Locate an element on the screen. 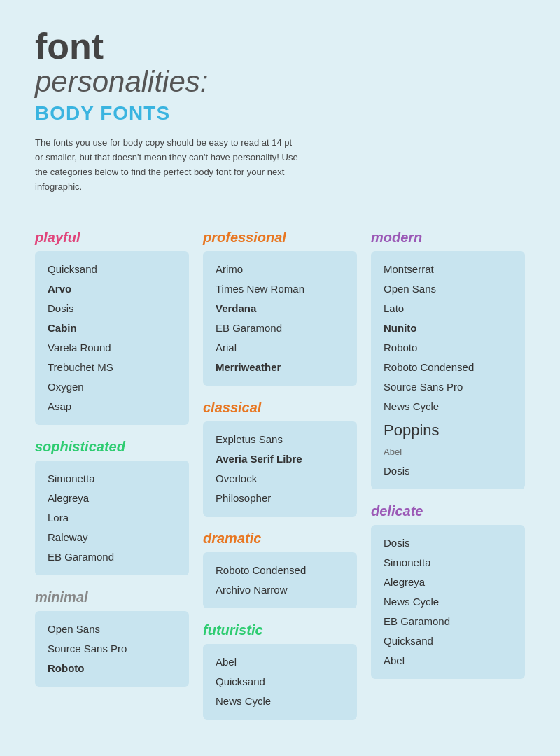 Image resolution: width=560 pixels, height=756 pixels. font-item: Oxygen is located at coordinates (112, 387).